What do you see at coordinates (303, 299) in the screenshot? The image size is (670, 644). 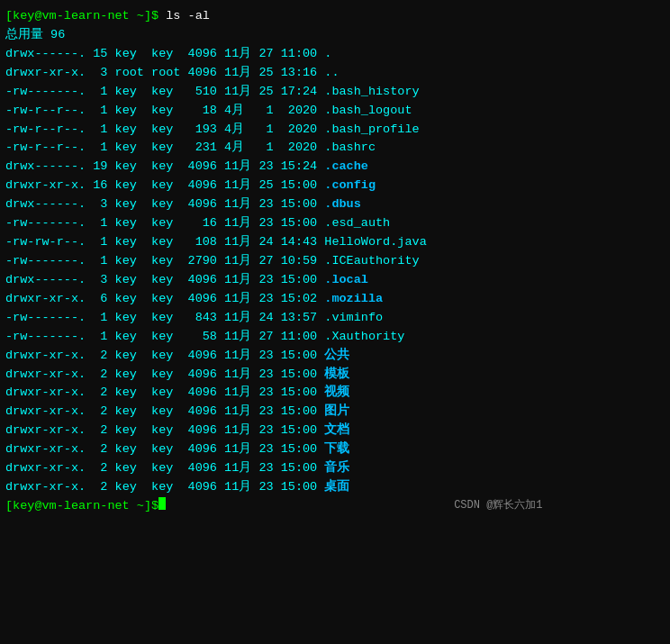 I see `file-time: 15:02` at bounding box center [303, 299].